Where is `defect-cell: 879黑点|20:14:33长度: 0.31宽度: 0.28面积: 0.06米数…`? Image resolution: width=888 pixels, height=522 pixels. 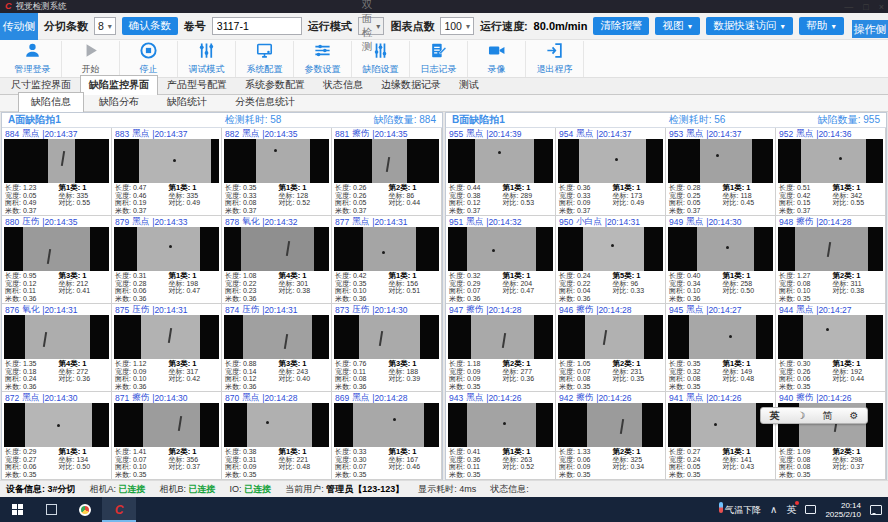
defect-cell: 879黑点|20:14:33长度: 0.31宽度: 0.28面积: 0.06米数… is located at coordinates (167, 260).